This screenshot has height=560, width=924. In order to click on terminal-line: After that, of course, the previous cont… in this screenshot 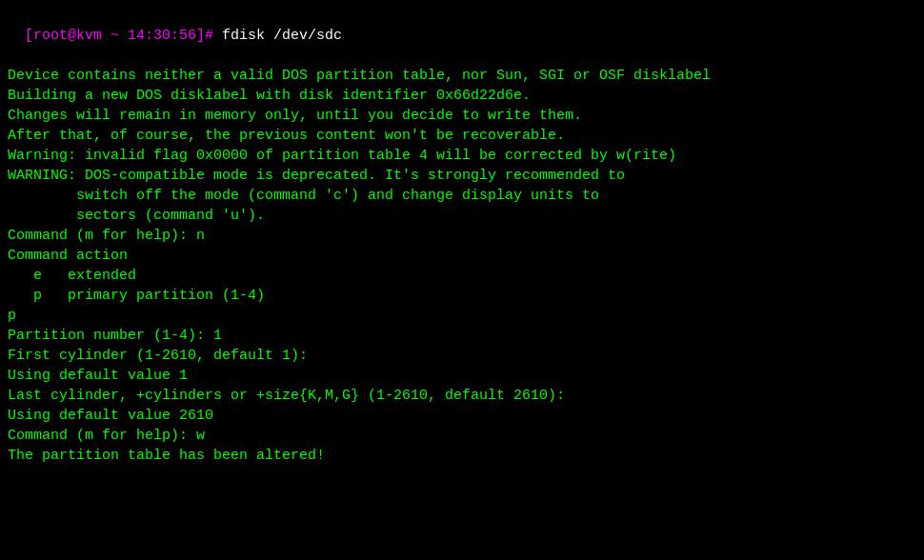, I will do `click(462, 135)`.